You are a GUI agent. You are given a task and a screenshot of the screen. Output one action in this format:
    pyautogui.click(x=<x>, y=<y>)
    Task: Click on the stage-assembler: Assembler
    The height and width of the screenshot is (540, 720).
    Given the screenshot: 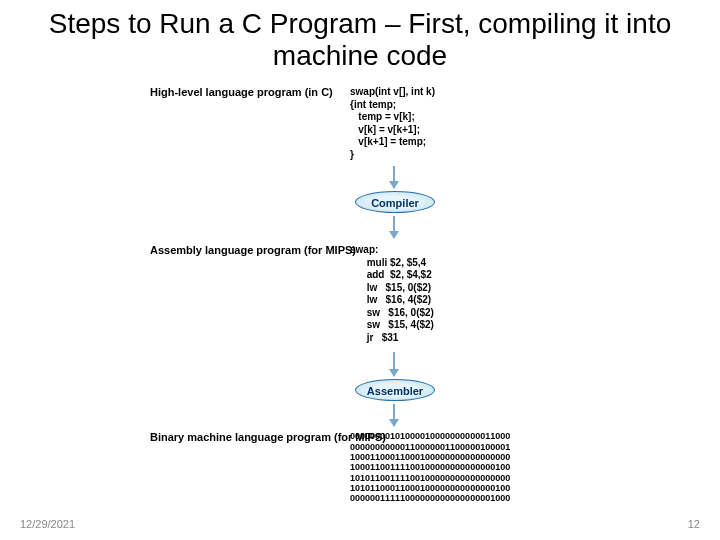 What is the action you would take?
    pyautogui.click(x=395, y=390)
    